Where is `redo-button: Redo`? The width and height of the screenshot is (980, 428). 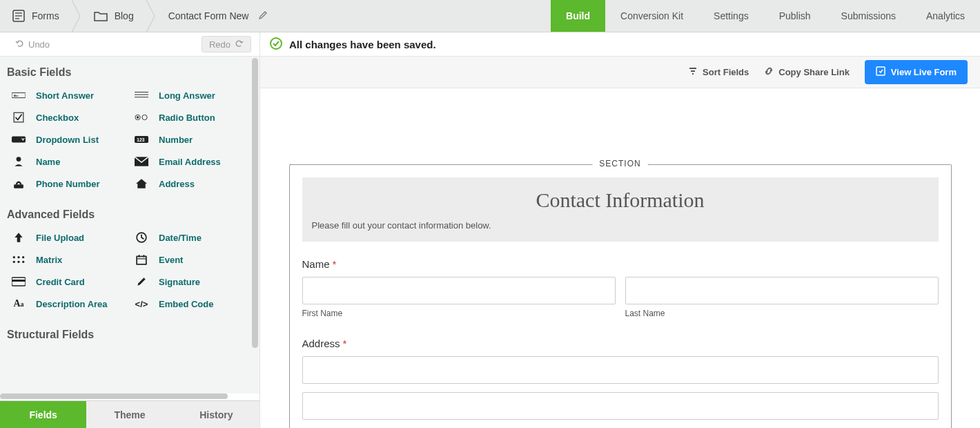 redo-button: Redo is located at coordinates (226, 44).